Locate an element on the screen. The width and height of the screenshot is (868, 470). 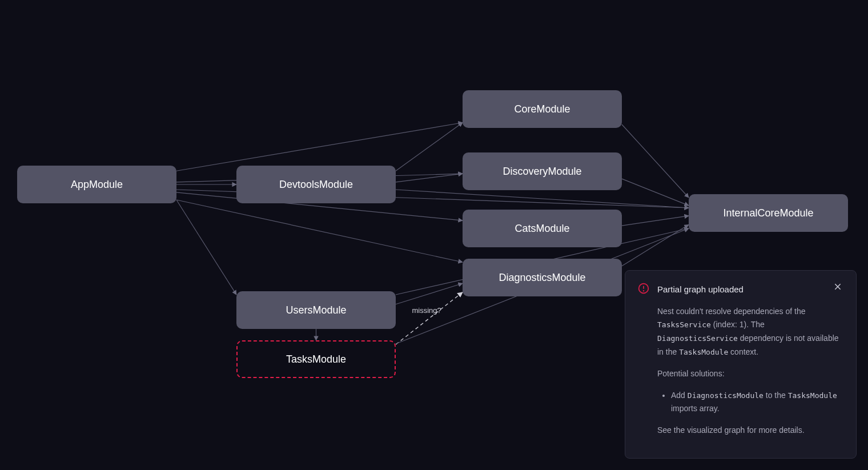
edge-cats-internal is located at coordinates (656, 220).